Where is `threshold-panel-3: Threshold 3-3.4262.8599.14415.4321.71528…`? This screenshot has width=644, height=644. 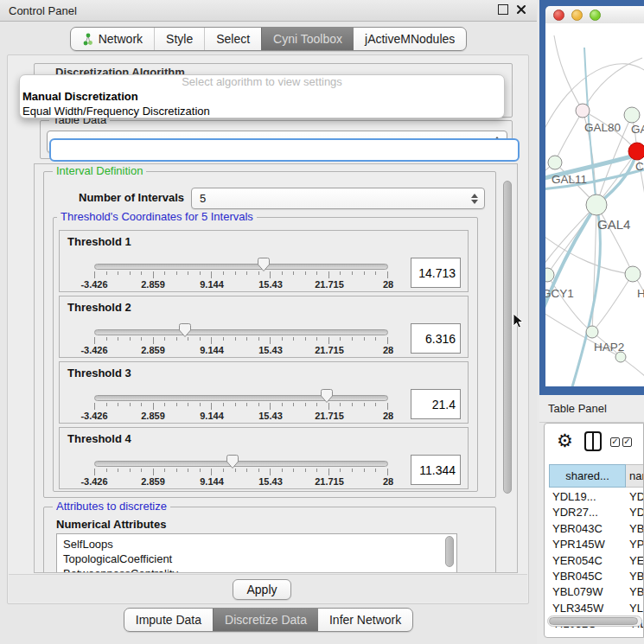 threshold-panel-3: Threshold 3-3.4262.8599.14415.4321.71528… is located at coordinates (264, 392).